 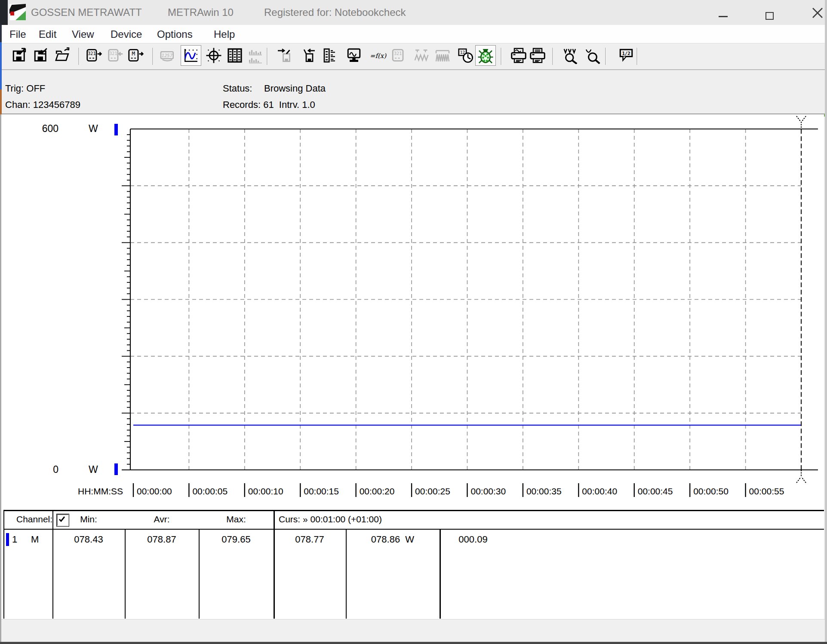 I want to click on channel-scale-marker-top, so click(x=116, y=130).